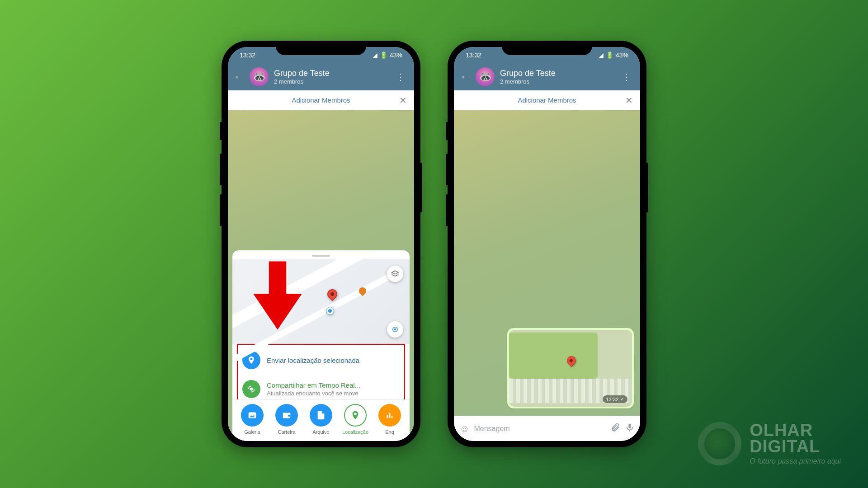 This screenshot has width=868, height=488. What do you see at coordinates (571, 368) in the screenshot?
I see `location-message-bubble: 13:32 ✓` at bounding box center [571, 368].